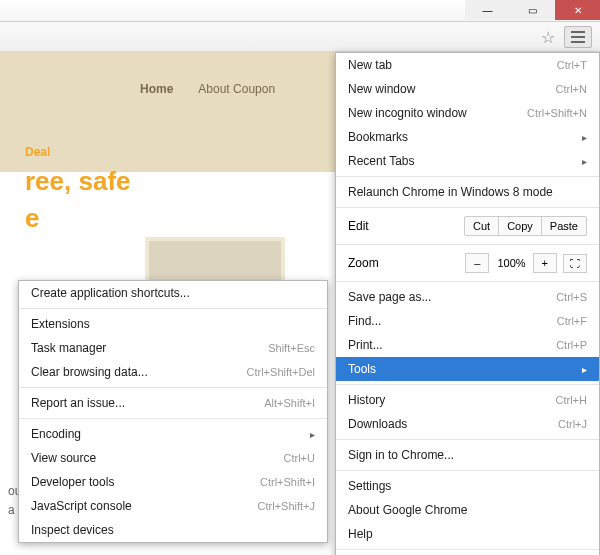 The width and height of the screenshot is (600, 555). Describe the element at coordinates (358, 226) in the screenshot. I see `edit-label: Edit` at that location.